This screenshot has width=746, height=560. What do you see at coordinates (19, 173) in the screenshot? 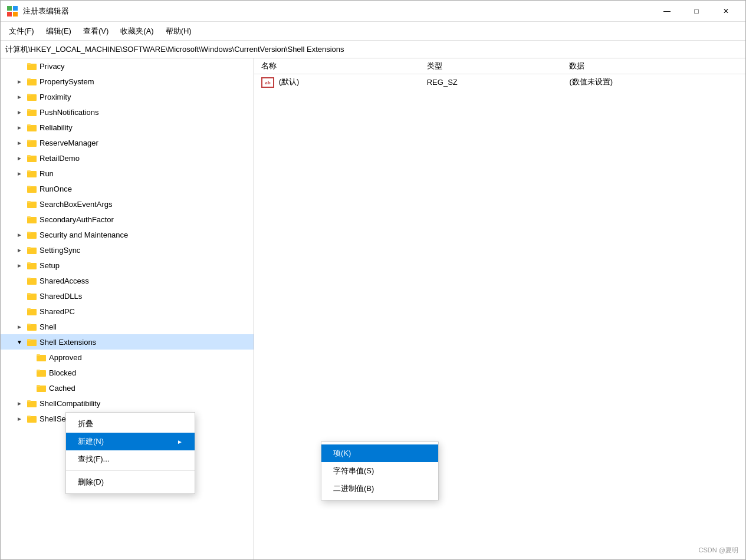
I see `expand-run: ►` at bounding box center [19, 173].